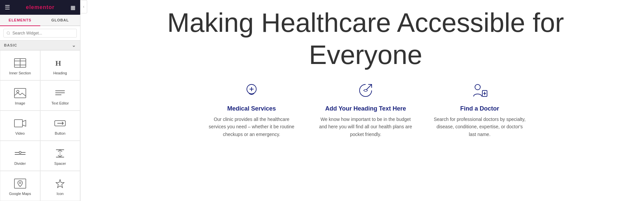 This screenshot has width=644, height=201. Describe the element at coordinates (252, 127) in the screenshot. I see `feature-desc-medical-services: Our clinic provides all the healthcare s…` at that location.